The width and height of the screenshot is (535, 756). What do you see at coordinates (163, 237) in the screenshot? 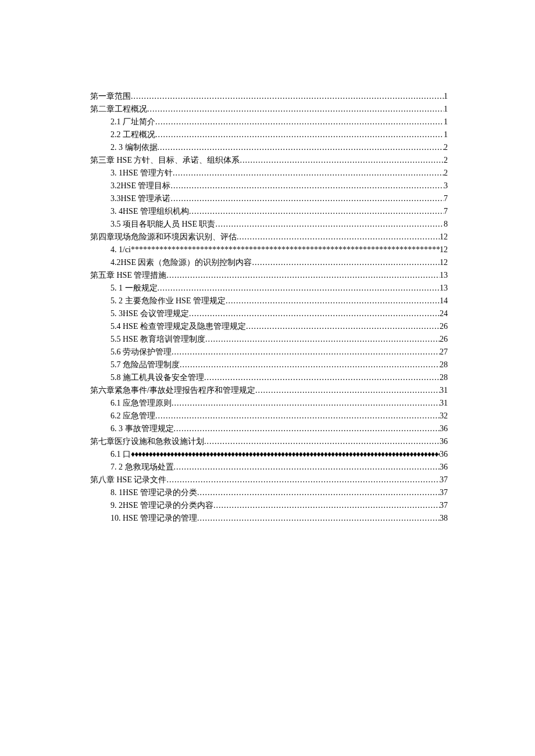
I see `toc-entry-label: 第四章现场危险源和环境因素识别、评估` at bounding box center [163, 237].